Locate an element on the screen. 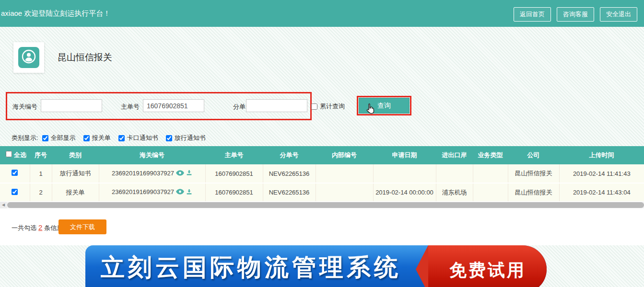 The width and height of the screenshot is (644, 287). logout-button: 安全退出 is located at coordinates (619, 14).